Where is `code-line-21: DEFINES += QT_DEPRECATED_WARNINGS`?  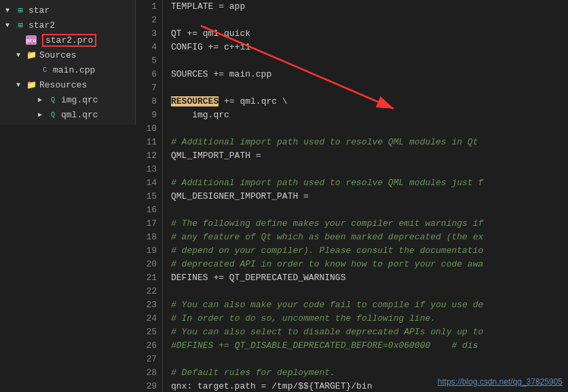
code-line-21: DEFINES += QT_DEPRECATED_WARNINGS is located at coordinates (365, 278).